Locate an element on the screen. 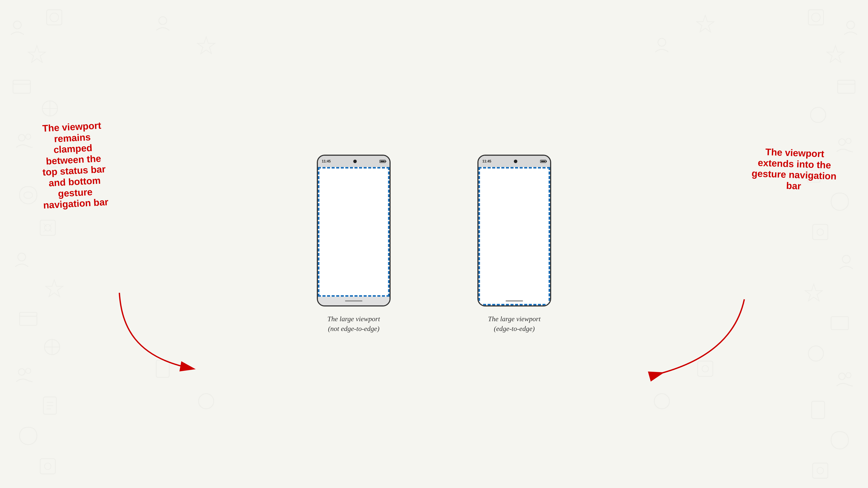 This screenshot has height=488, width=868. phone2-battery is located at coordinates (543, 162).